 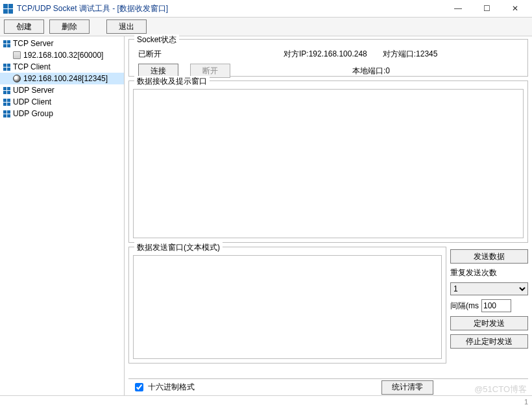 I want to click on peer-ip-label: 对方IP:192.168.100.248, so click(x=326, y=55).